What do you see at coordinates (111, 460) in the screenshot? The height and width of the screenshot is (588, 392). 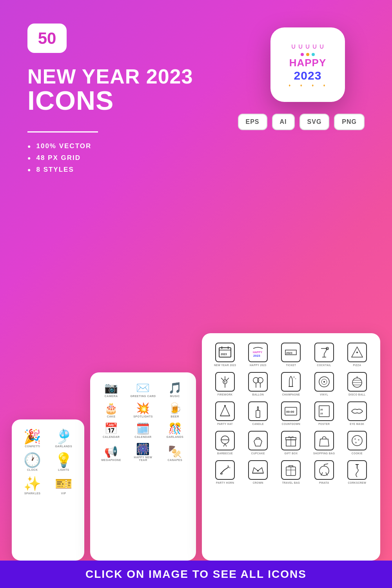 I see `icon-label: MEGAPHONE` at bounding box center [111, 460].